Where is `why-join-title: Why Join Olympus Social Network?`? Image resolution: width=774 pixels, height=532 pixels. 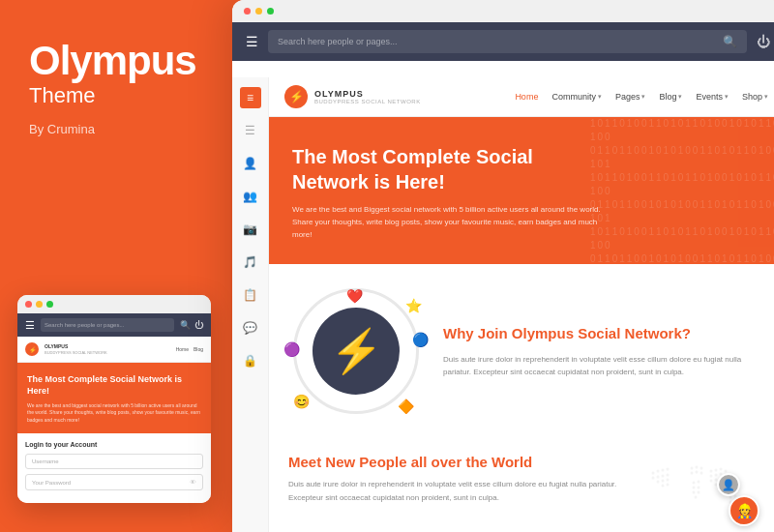 why-join-title: Why Join Olympus Social Network? is located at coordinates (604, 334).